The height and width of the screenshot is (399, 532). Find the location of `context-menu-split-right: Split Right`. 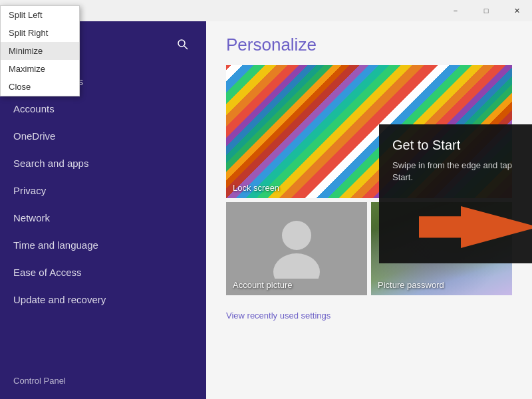

context-menu-split-right: Split Right is located at coordinates (40, 33).